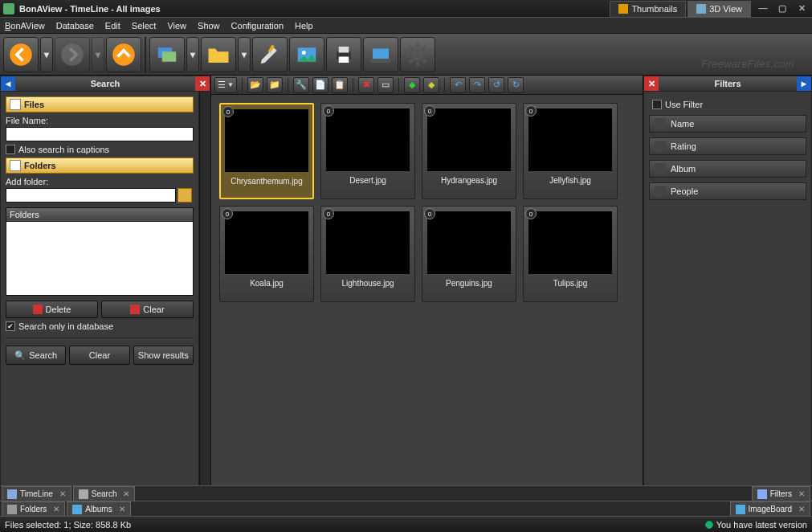  I want to click on filter-rating: Rating, so click(728, 146).